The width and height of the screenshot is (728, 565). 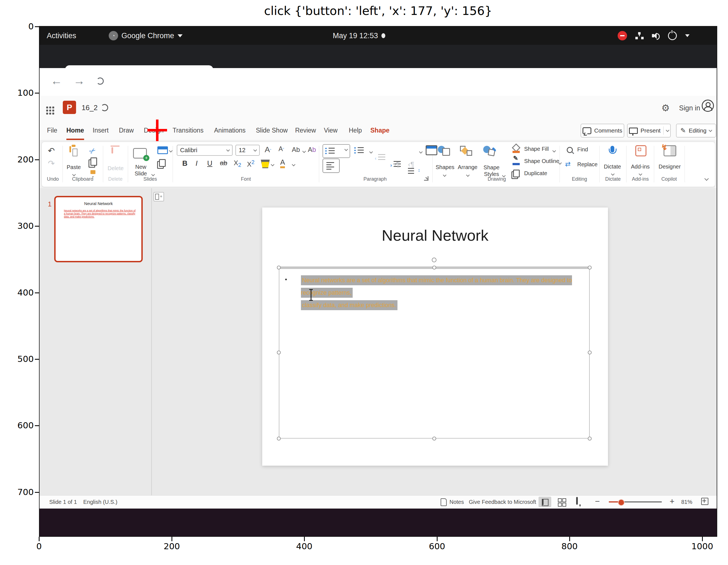 What do you see at coordinates (434, 439) in the screenshot?
I see `resize-handle-bottom-center` at bounding box center [434, 439].